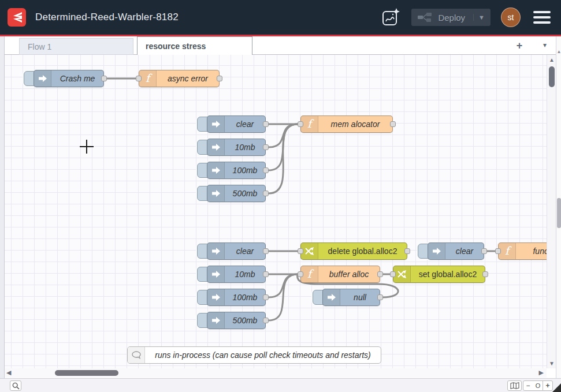  Describe the element at coordinates (391, 17) in the screenshot. I see `flow-assistant-icon` at that location.